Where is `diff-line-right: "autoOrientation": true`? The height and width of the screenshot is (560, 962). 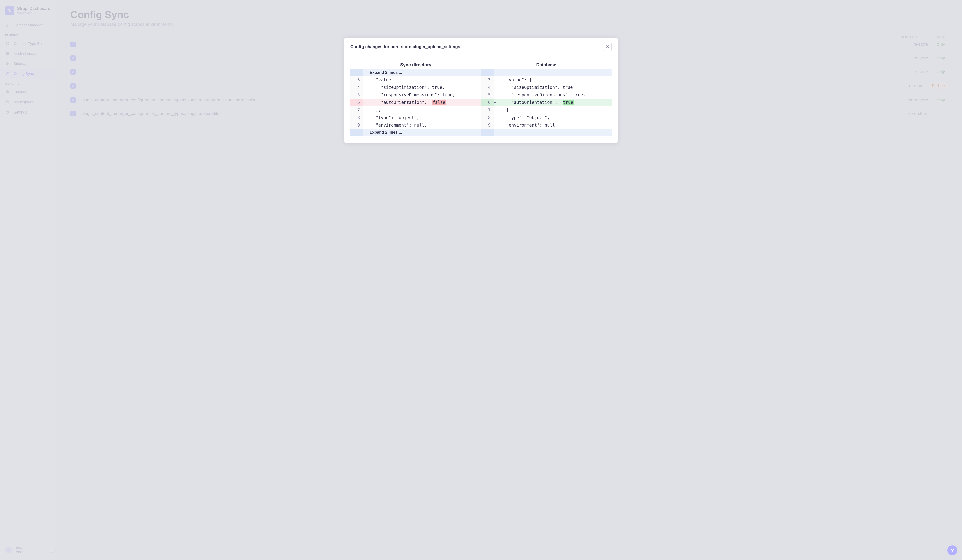
diff-line-right: "autoOrientation": true is located at coordinates (555, 102).